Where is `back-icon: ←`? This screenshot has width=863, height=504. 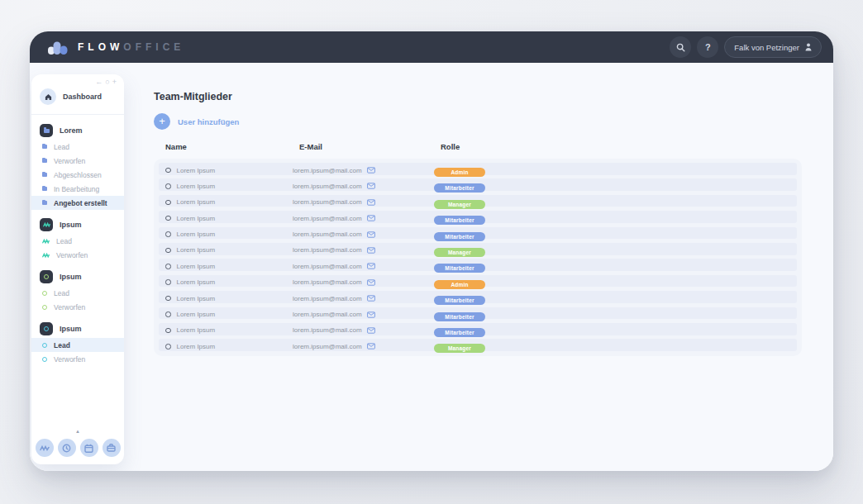
back-icon: ← is located at coordinates (99, 83).